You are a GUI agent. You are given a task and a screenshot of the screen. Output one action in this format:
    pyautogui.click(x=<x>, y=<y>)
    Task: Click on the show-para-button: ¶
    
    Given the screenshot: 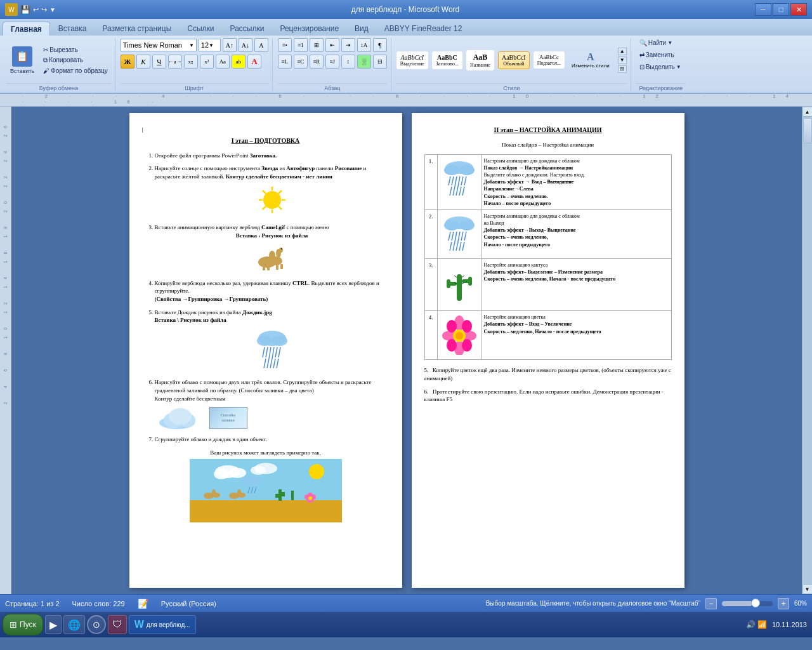 What is the action you would take?
    pyautogui.click(x=380, y=45)
    